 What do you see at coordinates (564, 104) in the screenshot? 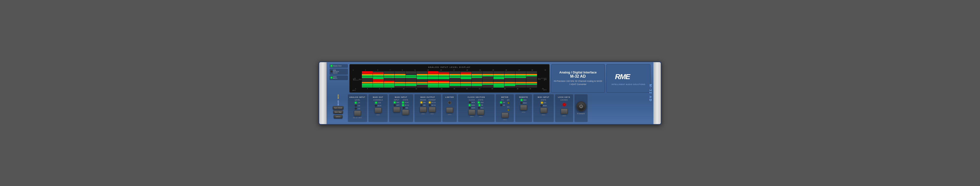
I see `lock-keys-led` at bounding box center [564, 104].